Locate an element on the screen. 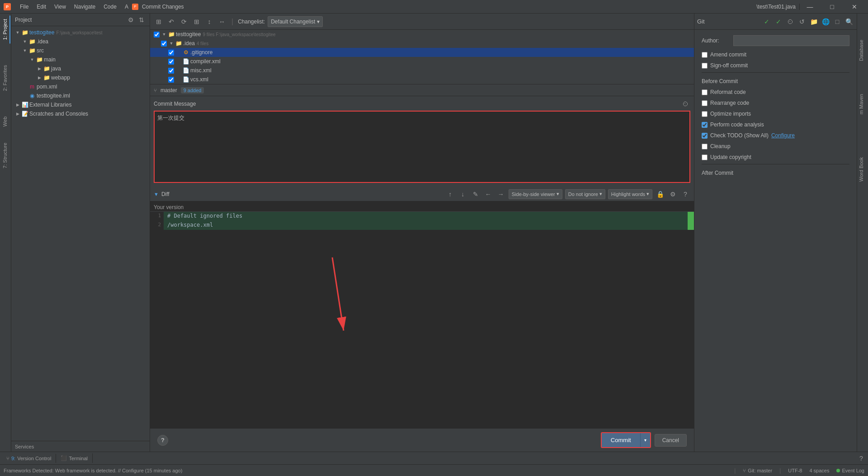 The height and width of the screenshot is (476, 868). menu-navigate: Navigate is located at coordinates (85, 7).